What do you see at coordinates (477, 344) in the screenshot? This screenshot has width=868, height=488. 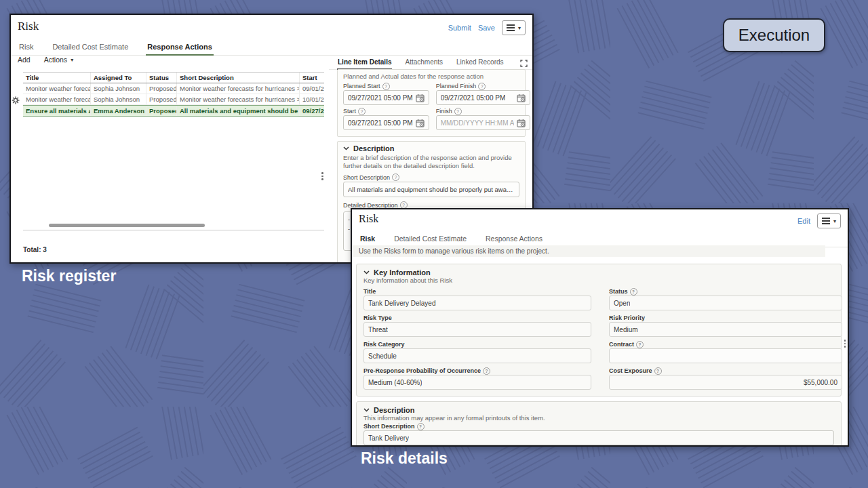 I see `field-label-risk-category: Risk Category` at bounding box center [477, 344].